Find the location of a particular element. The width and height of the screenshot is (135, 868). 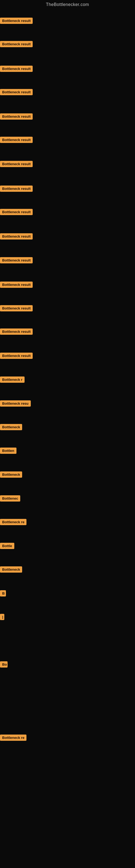

bottleneck-badge: B is located at coordinates (3, 593).